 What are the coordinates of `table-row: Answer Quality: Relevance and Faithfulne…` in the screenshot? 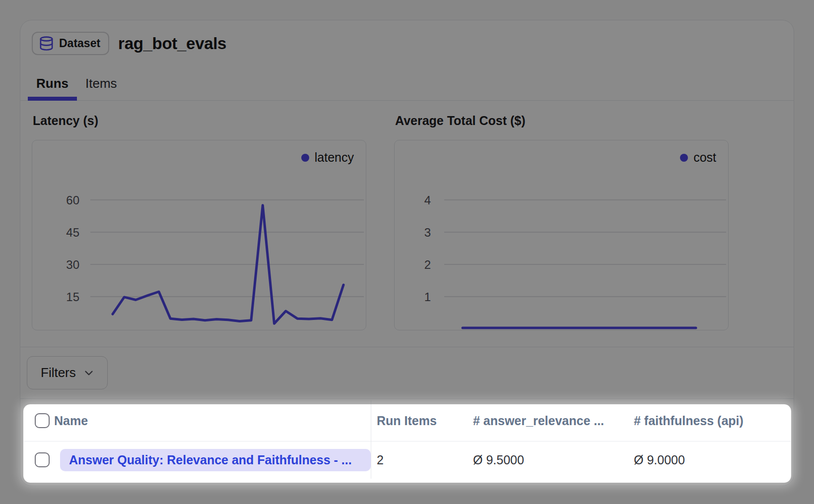 It's located at (407, 460).